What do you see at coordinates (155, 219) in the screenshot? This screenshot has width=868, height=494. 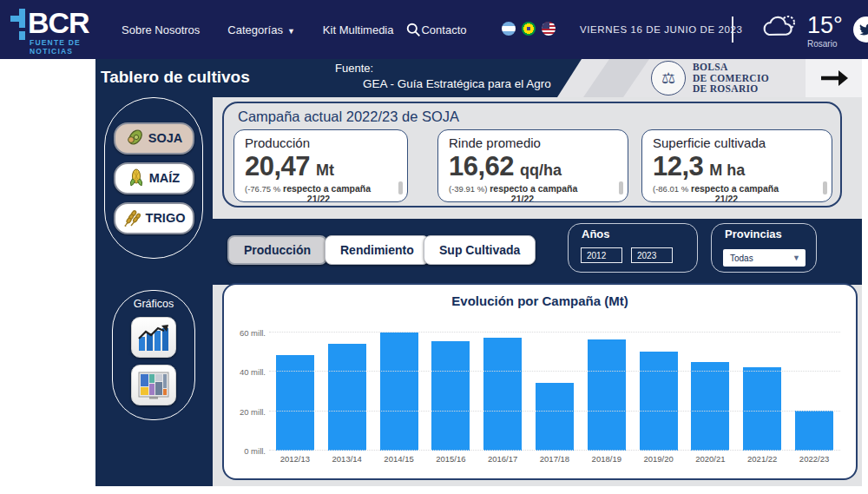 I see `crop-button-trigo: TRIGO` at bounding box center [155, 219].